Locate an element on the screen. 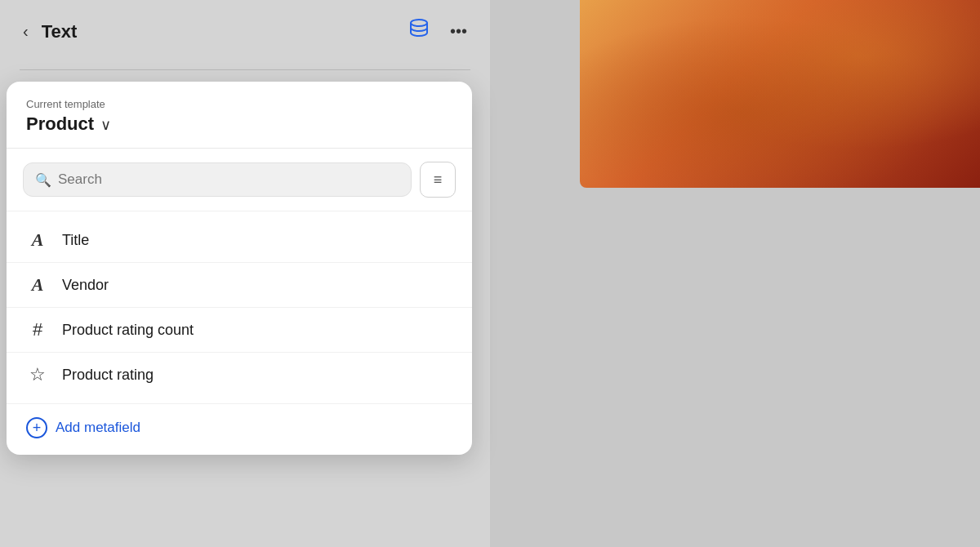 Image resolution: width=980 pixels, height=547 pixels. title-label: Title is located at coordinates (75, 240).